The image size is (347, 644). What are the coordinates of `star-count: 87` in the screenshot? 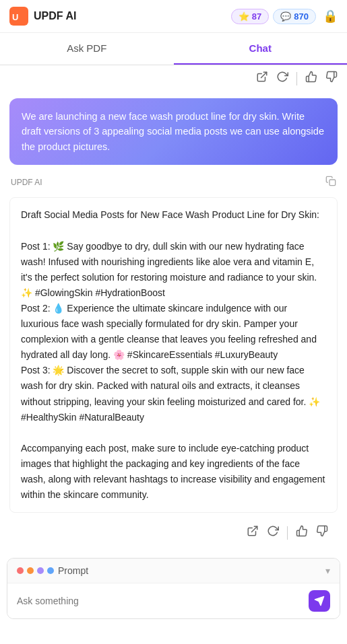 It's located at (257, 16).